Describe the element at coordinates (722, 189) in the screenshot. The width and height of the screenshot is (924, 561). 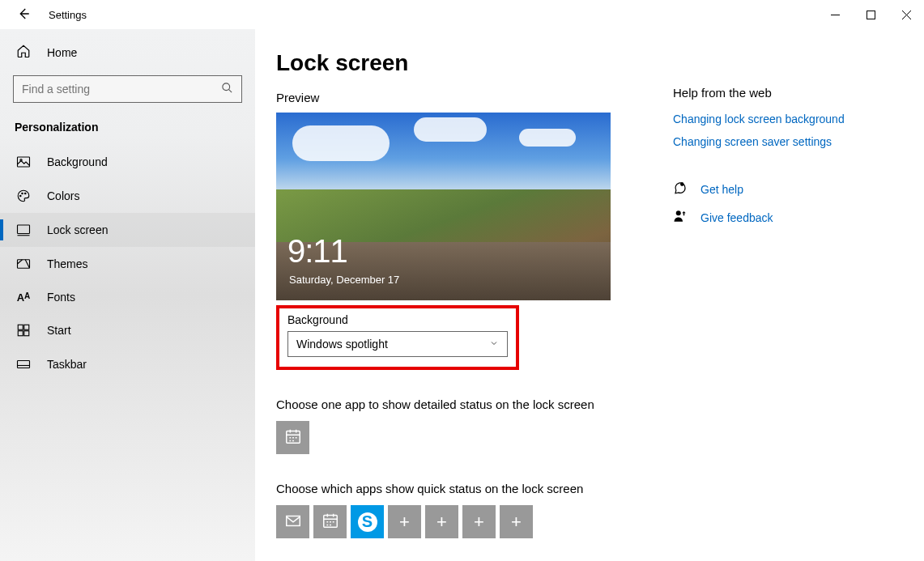
I see `get-help-link: Get help` at that location.